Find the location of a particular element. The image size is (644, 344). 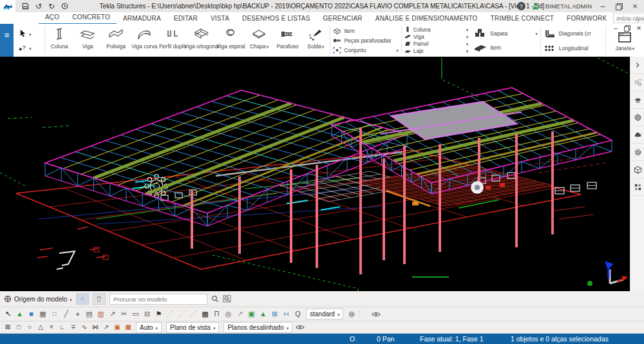

tab-trimble-connect: TRIMBLE CONNECT is located at coordinates (523, 18).